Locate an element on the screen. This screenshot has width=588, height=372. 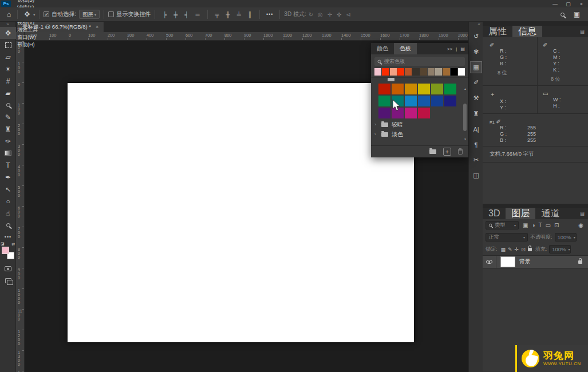
clone-source-panel-icon: ♜ is located at coordinates (476, 113).